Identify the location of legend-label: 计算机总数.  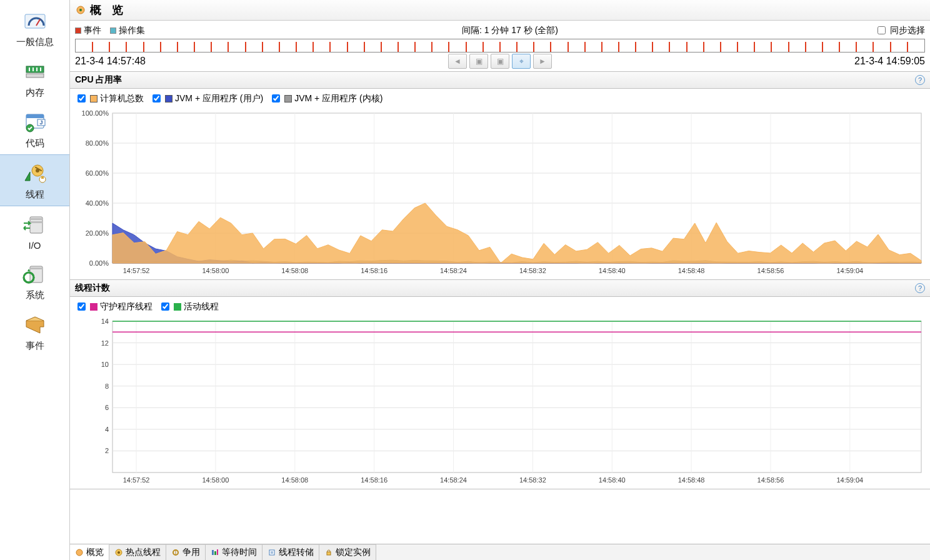
(122, 99).